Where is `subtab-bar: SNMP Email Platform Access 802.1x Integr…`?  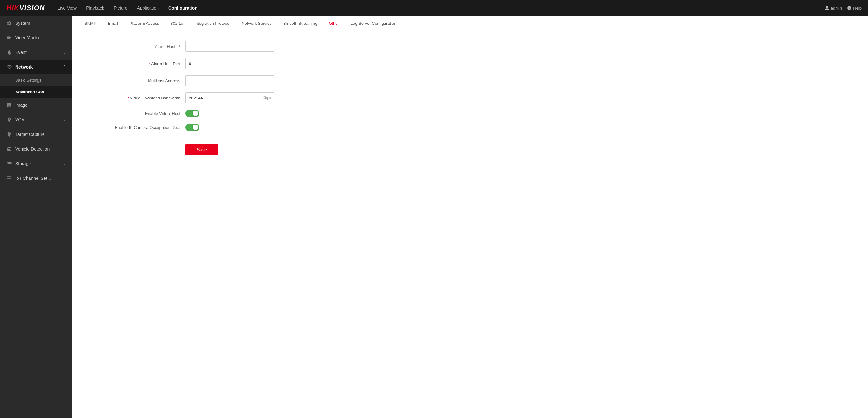 subtab-bar: SNMP Email Platform Access 802.1x Integr… is located at coordinates (470, 24).